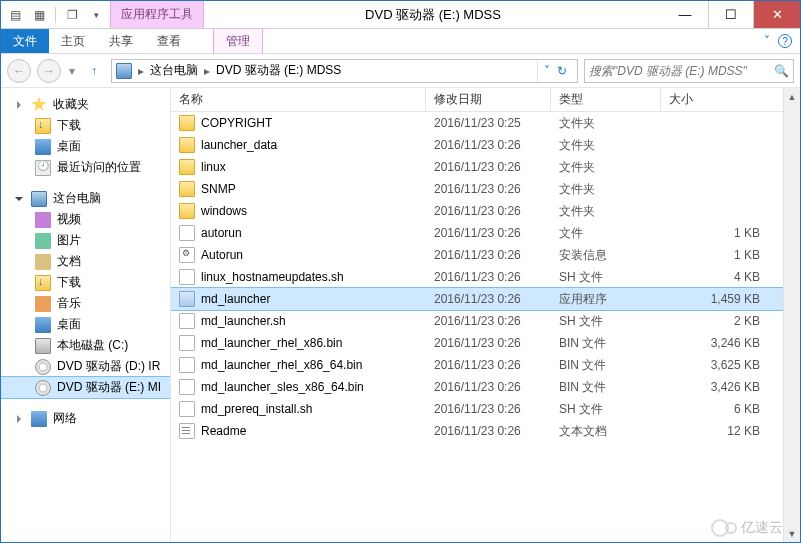  What do you see at coordinates (86, 346) in the screenshot?
I see `sidebar-item: 本地磁盘 (C:)` at bounding box center [86, 346].